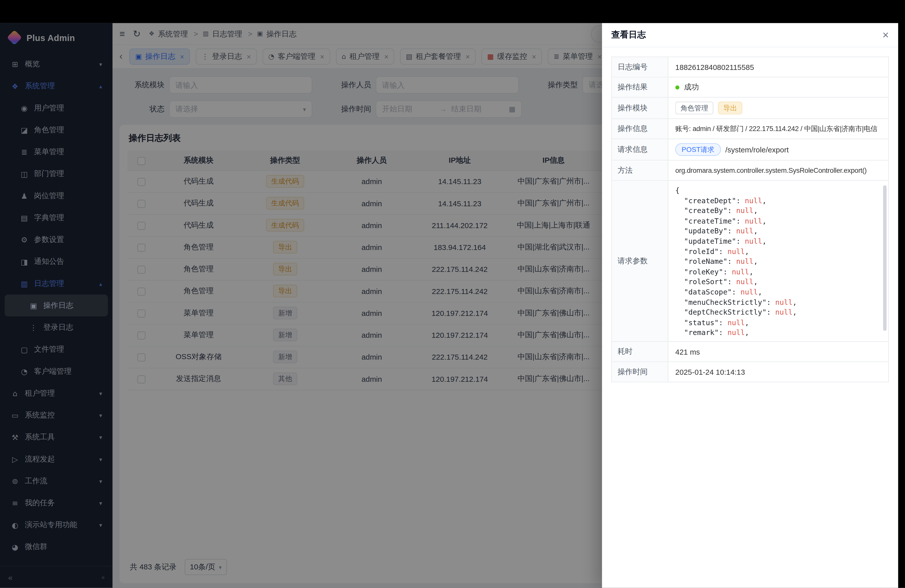 This screenshot has height=588, width=905. What do you see at coordinates (628, 35) in the screenshot?
I see `drawer-title: 查看日志` at bounding box center [628, 35].